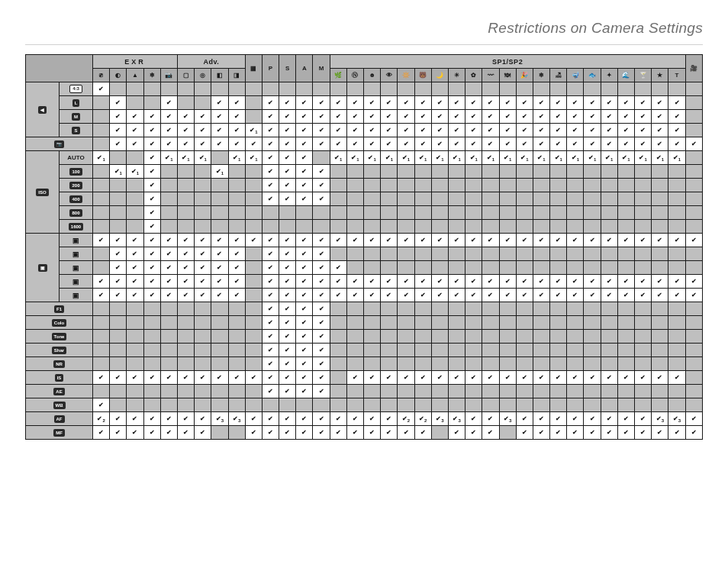 This screenshot has height=571, width=728. What do you see at coordinates (694, 69) in the screenshot?
I see `col-movie: 🎥` at bounding box center [694, 69].